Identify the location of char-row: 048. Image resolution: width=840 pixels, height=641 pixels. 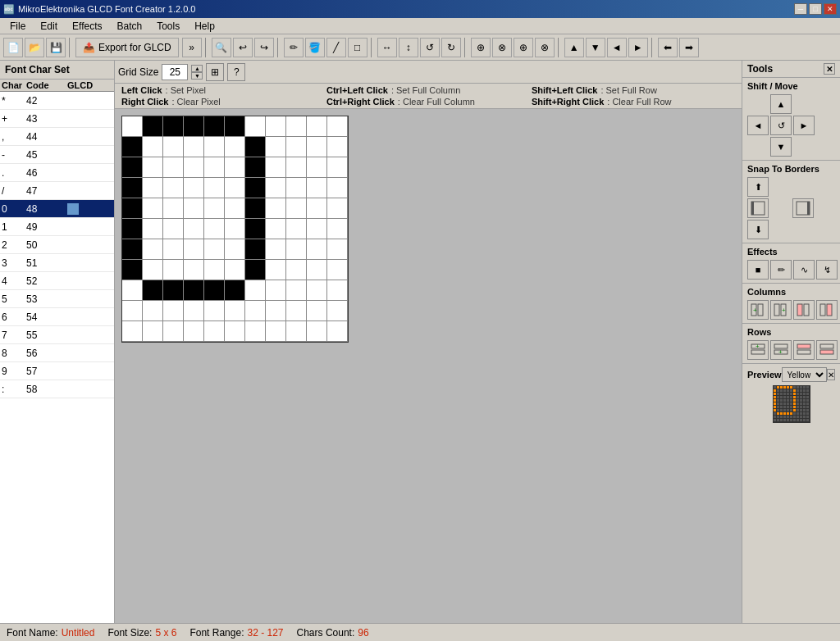
(57, 209).